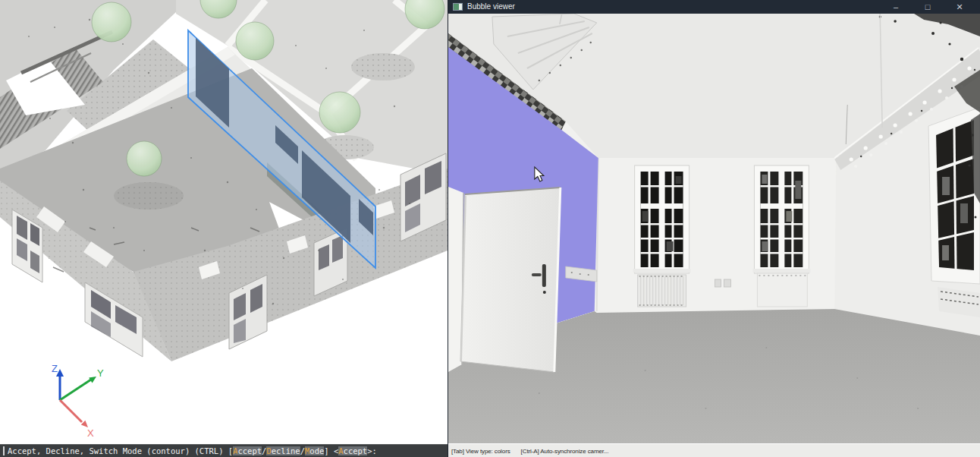 This screenshot has width=980, height=457. Describe the element at coordinates (100, 373) in the screenshot. I see `y-axis-label: Y` at that location.